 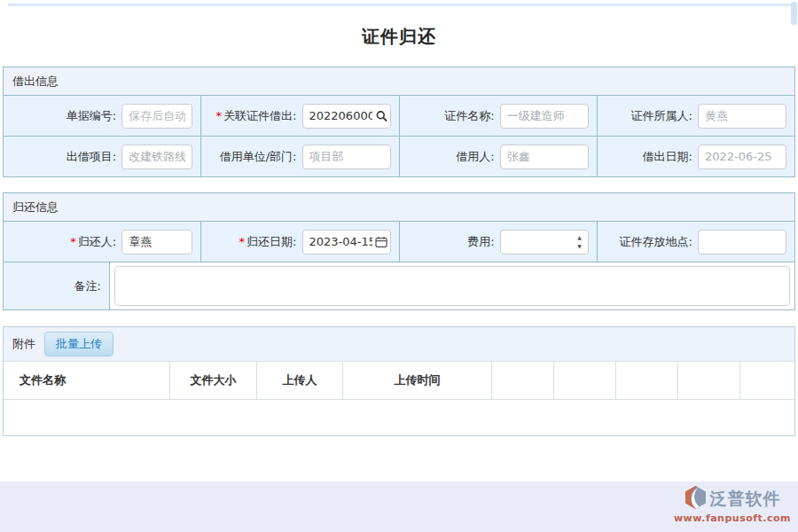 I want to click on cert-name-label: 证件名称:, so click(x=469, y=116).